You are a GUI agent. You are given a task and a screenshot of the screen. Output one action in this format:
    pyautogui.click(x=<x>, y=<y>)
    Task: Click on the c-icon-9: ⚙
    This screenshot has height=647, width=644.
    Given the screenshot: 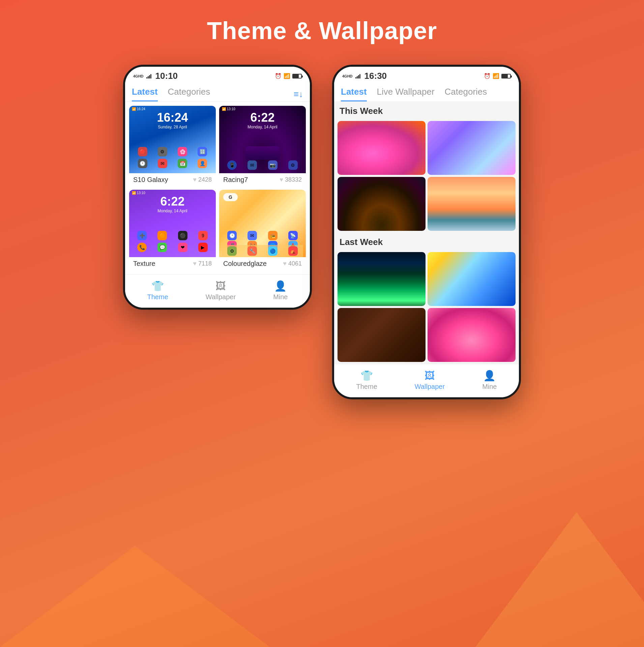 What is the action you would take?
    pyautogui.click(x=232, y=251)
    